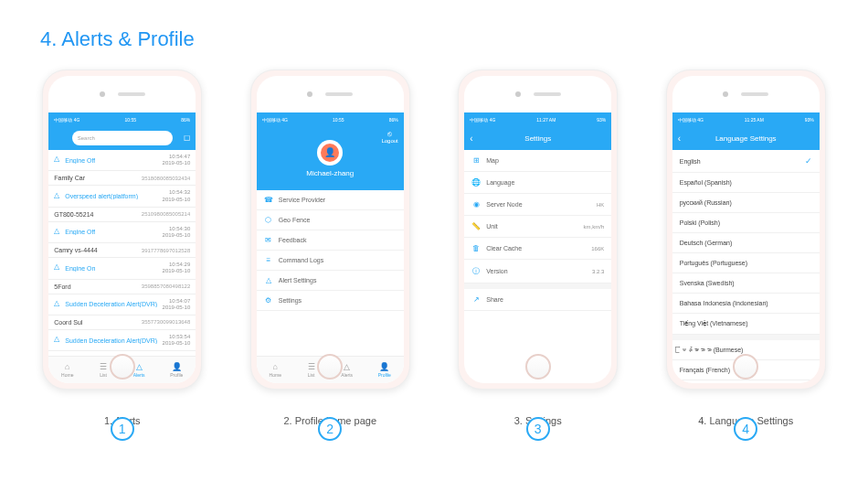 The height and width of the screenshot is (492, 868). Describe the element at coordinates (537, 161) in the screenshot. I see `settings-row: ⊞Map` at that location.